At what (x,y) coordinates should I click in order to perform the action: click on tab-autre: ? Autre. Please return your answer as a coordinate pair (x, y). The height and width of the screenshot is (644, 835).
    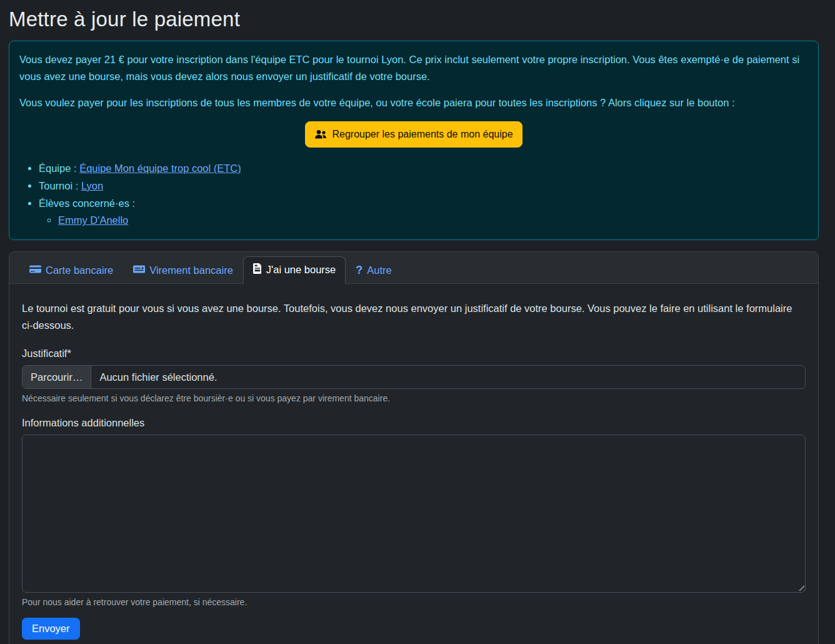
    Looking at the image, I should click on (374, 271).